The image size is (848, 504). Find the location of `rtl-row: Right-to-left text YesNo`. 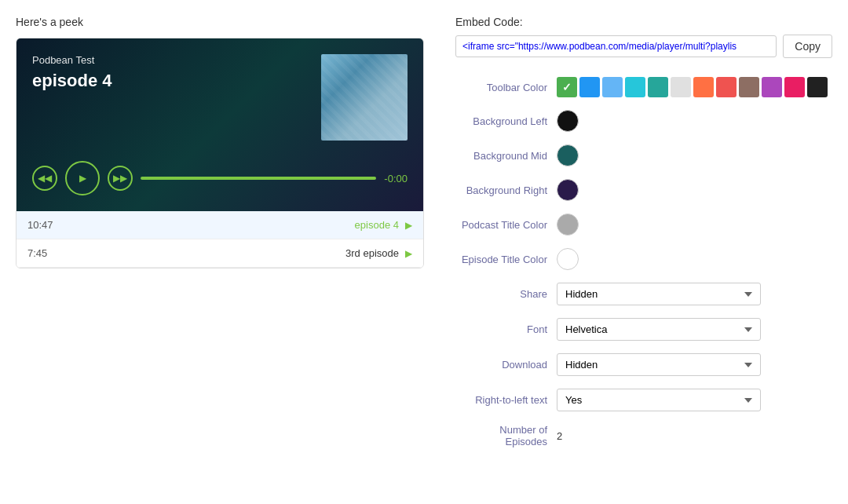

rtl-row: Right-to-left text YesNo is located at coordinates (644, 400).